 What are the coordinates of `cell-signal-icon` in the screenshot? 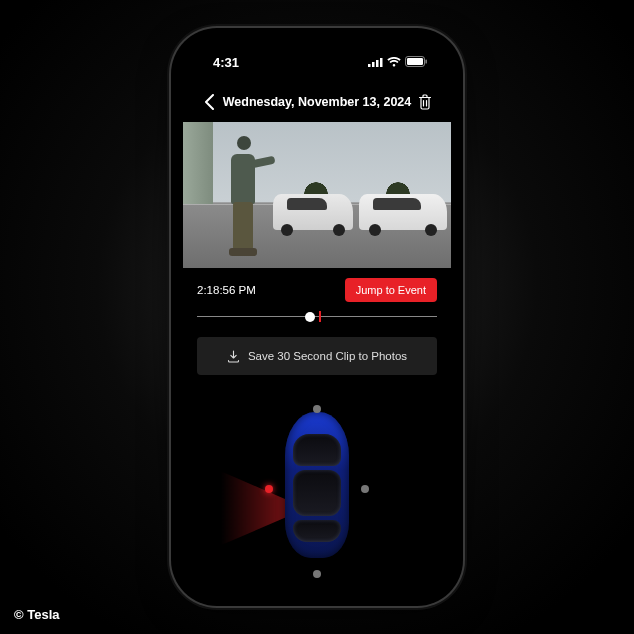 It's located at (376, 62).